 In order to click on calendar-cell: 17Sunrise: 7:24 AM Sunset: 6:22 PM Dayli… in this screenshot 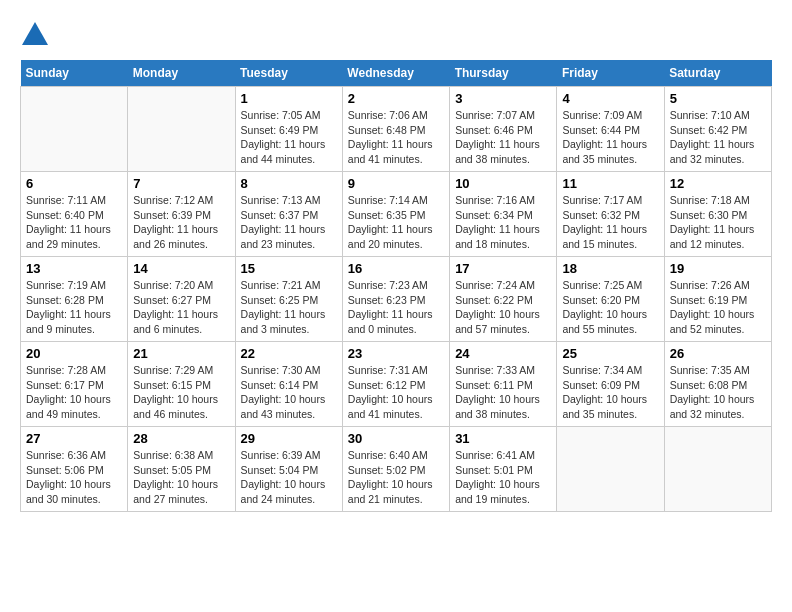, I will do `click(504, 300)`.